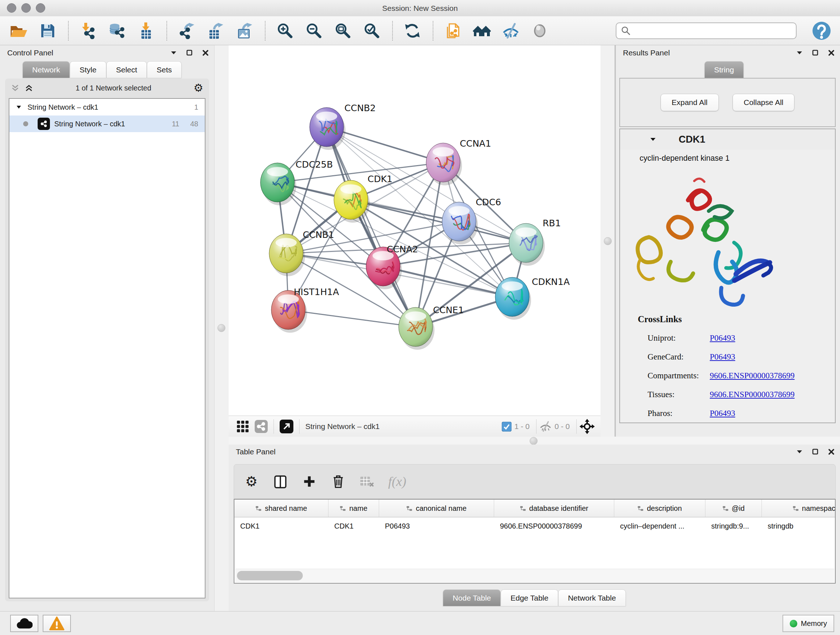 The width and height of the screenshot is (840, 635). I want to click on control-panel-close-icon, so click(206, 53).